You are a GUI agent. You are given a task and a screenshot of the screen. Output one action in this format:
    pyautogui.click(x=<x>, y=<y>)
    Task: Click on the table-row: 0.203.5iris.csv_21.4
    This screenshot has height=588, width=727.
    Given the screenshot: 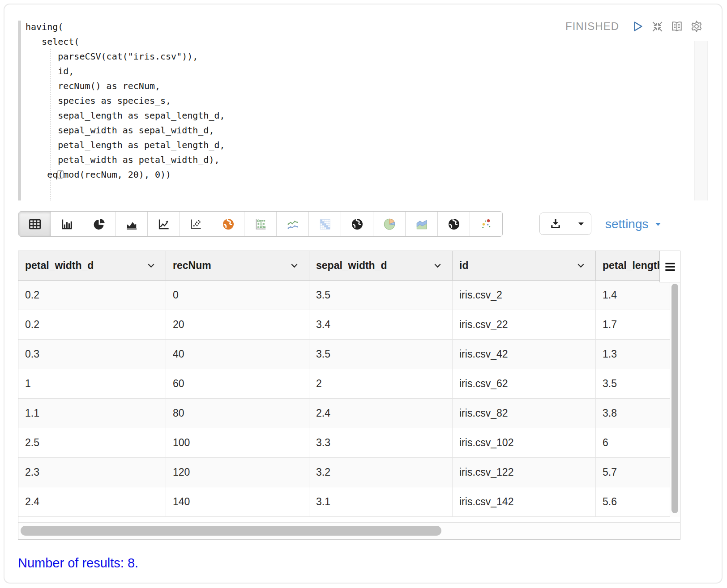 What is the action you would take?
    pyautogui.click(x=349, y=295)
    